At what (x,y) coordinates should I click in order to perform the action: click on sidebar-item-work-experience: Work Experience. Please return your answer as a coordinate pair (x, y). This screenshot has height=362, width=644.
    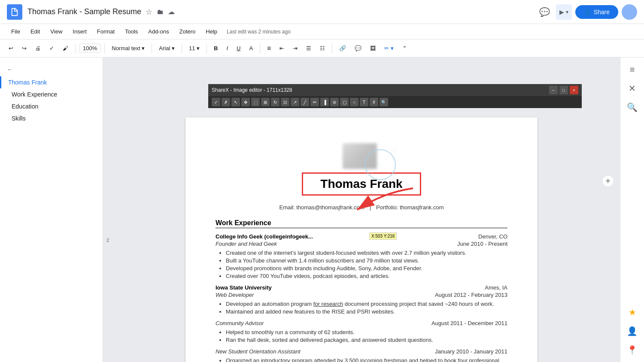
    Looking at the image, I should click on (52, 94).